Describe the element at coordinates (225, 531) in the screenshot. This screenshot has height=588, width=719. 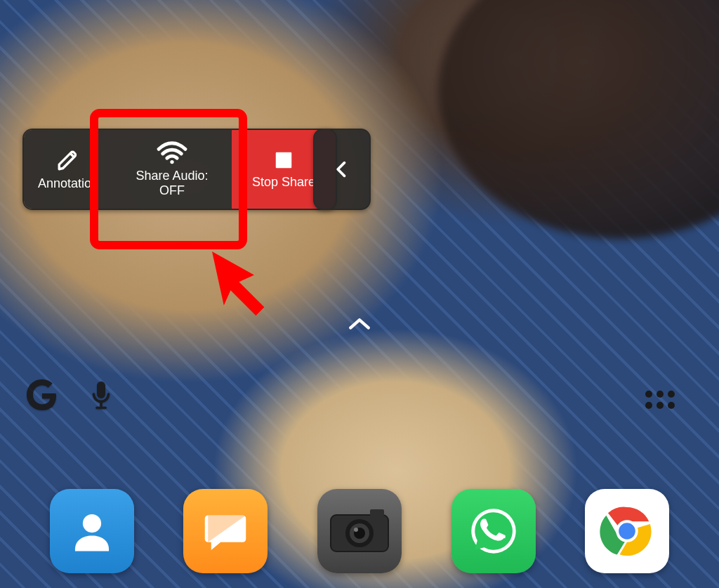
I see `messages-icon` at that location.